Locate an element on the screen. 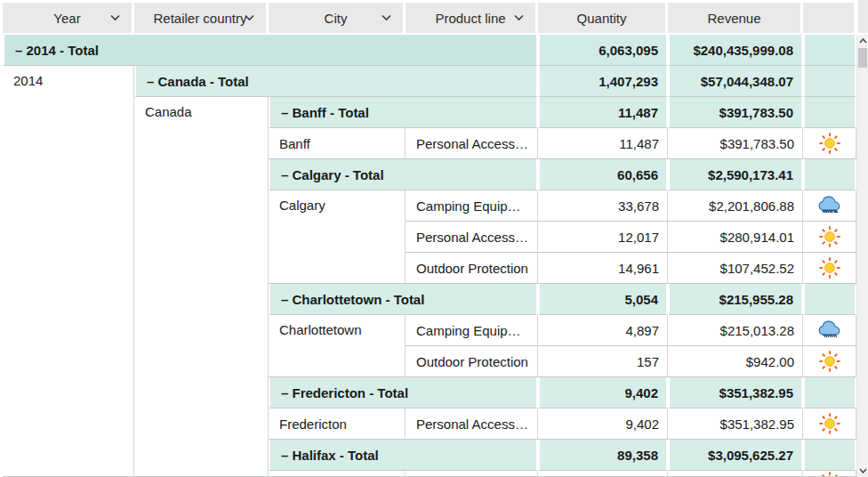  column-header-weather is located at coordinates (830, 19).